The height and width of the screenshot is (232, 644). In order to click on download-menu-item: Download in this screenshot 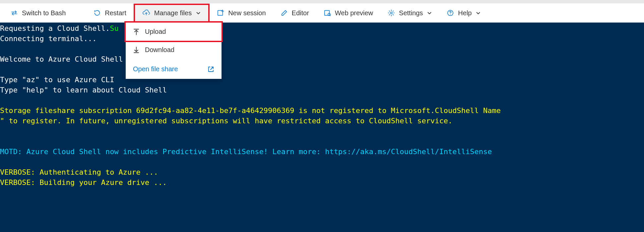, I will do `click(174, 50)`.